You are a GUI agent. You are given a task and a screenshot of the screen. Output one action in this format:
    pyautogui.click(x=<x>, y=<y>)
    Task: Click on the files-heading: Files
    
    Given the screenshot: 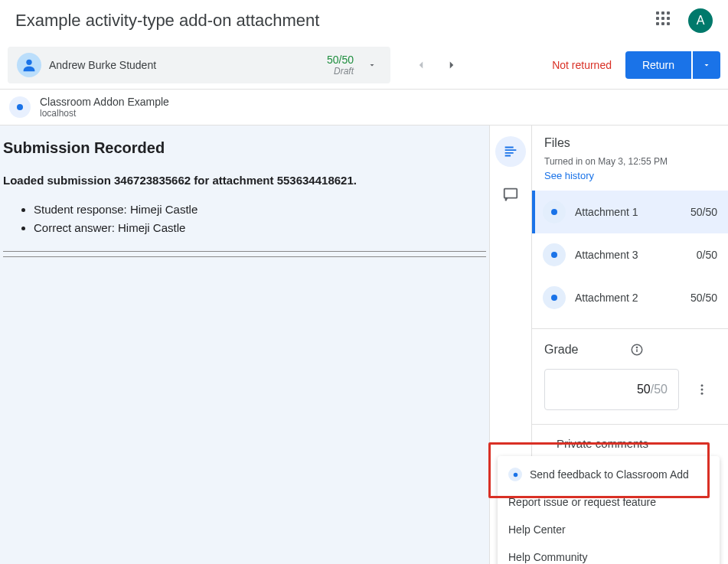 What is the action you would take?
    pyautogui.click(x=630, y=143)
    